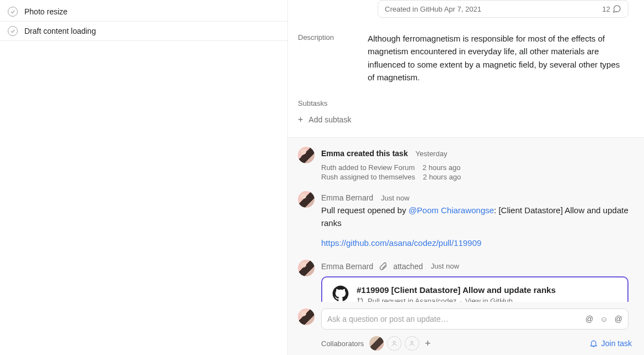  I want to click on attachment-title: #119909 [Client Datastore] Allow and upd…, so click(456, 290).